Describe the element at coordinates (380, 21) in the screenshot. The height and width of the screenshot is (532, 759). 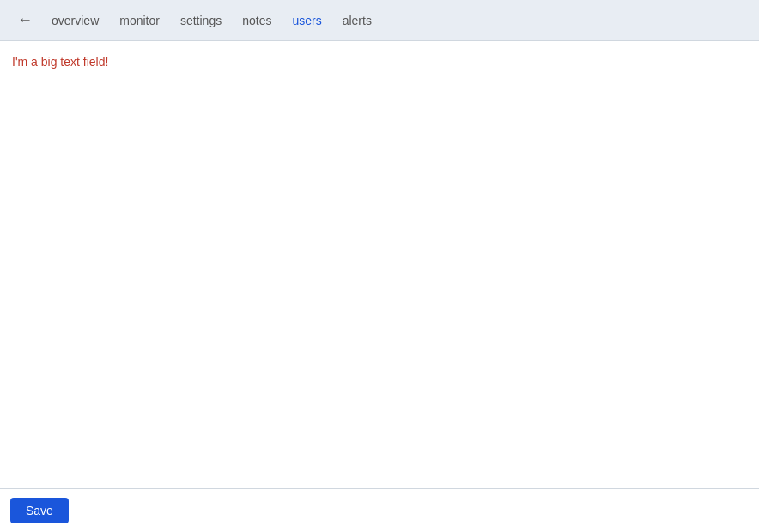
I see `nav-bar: ← overview monitor settings notes users …` at that location.